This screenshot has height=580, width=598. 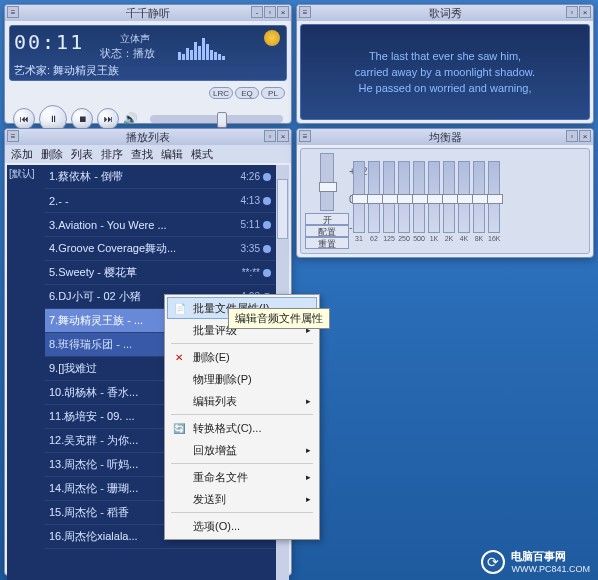 What do you see at coordinates (446, 138) in the screenshot?
I see `eq-title: 均衡器` at bounding box center [446, 138].